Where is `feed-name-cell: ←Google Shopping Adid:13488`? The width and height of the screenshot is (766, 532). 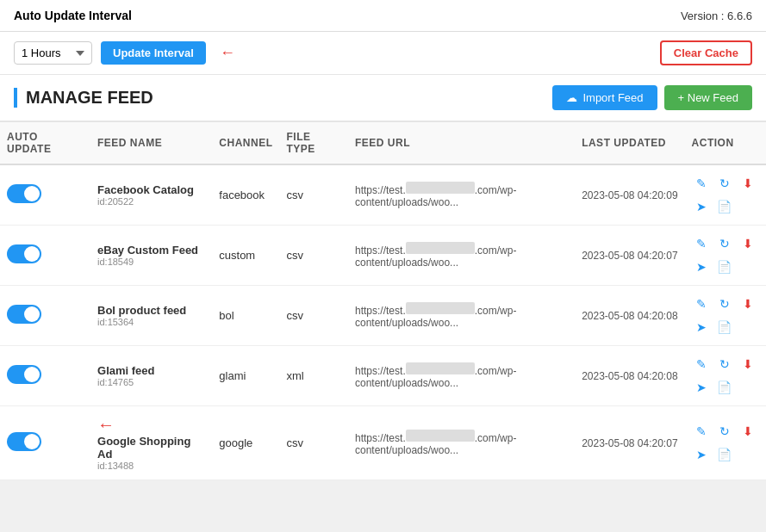
feed-name-cell: ←Google Shopping Adid:13488 is located at coordinates (152, 443).